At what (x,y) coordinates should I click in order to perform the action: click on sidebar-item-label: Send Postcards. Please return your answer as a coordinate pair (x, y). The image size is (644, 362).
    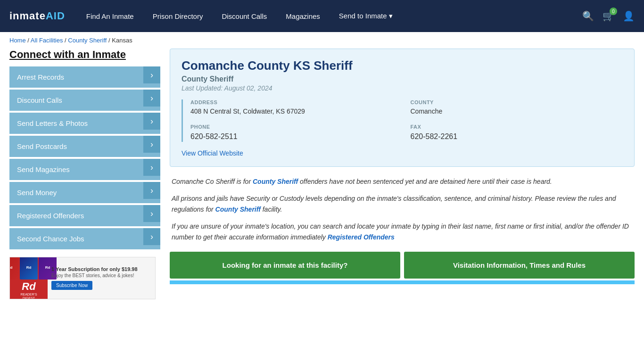
    Looking at the image, I should click on (42, 146).